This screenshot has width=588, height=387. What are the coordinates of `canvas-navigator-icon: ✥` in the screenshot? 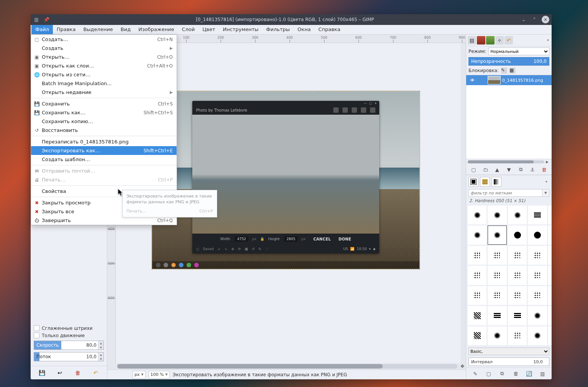 It's located at (462, 366).